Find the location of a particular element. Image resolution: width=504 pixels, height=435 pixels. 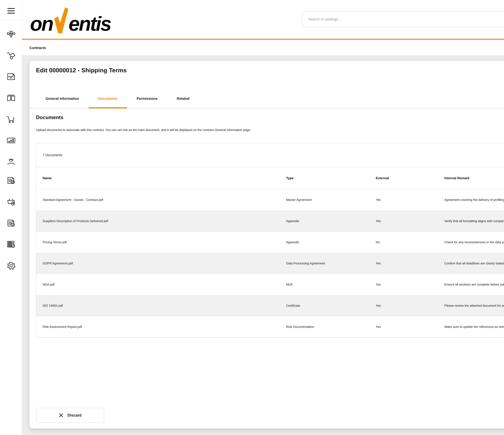

cart-icon is located at coordinates (11, 119).